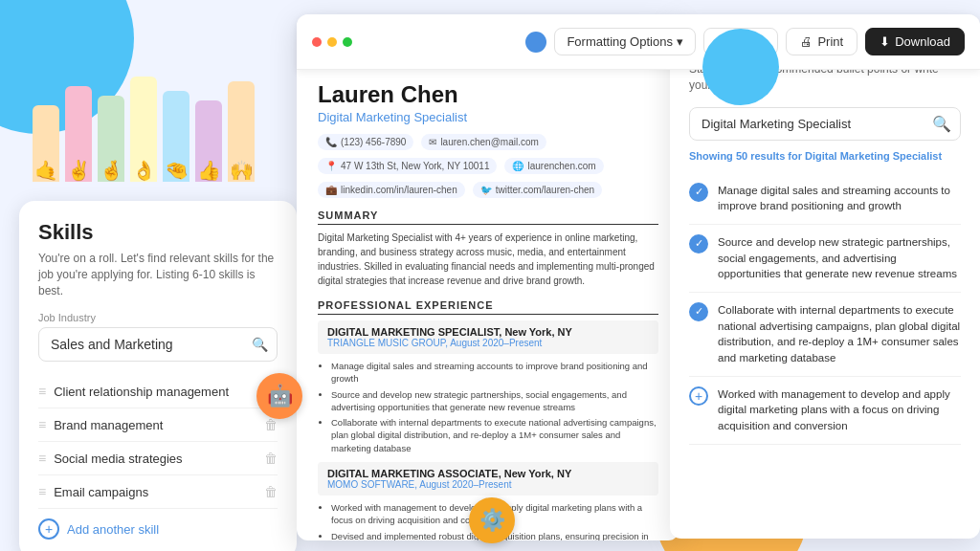 This screenshot has height=551, width=980. What do you see at coordinates (488, 342) in the screenshot?
I see `job-0-company: TRIANGLE MUSIC GROUP, August 2020–Presen…` at bounding box center [488, 342].